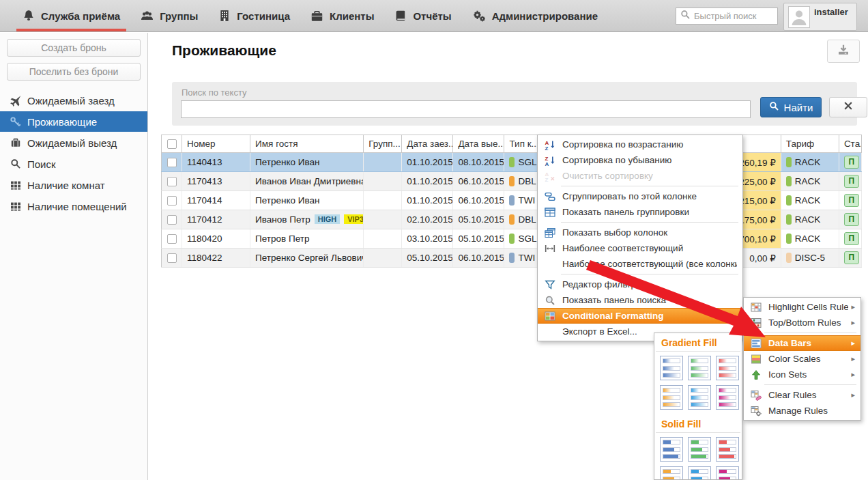 The height and width of the screenshot is (480, 868). What do you see at coordinates (850, 144) in the screenshot?
I see `column-header-12: Ста...` at bounding box center [850, 144].